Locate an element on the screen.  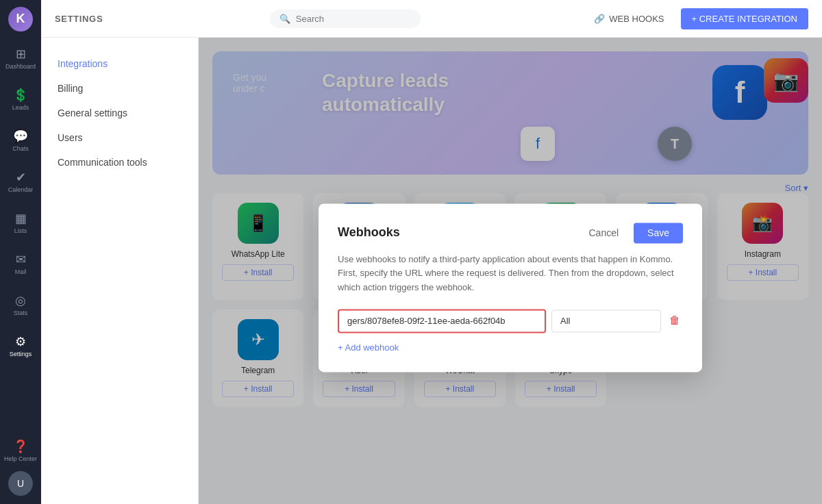
modal-header: Webhooks Cancel Save is located at coordinates (510, 233).